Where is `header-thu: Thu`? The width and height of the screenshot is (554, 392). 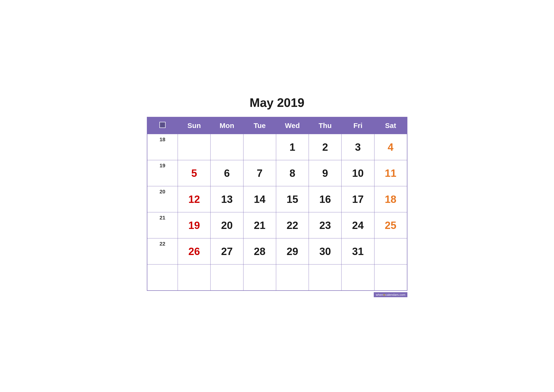
header-thu: Thu is located at coordinates (325, 126).